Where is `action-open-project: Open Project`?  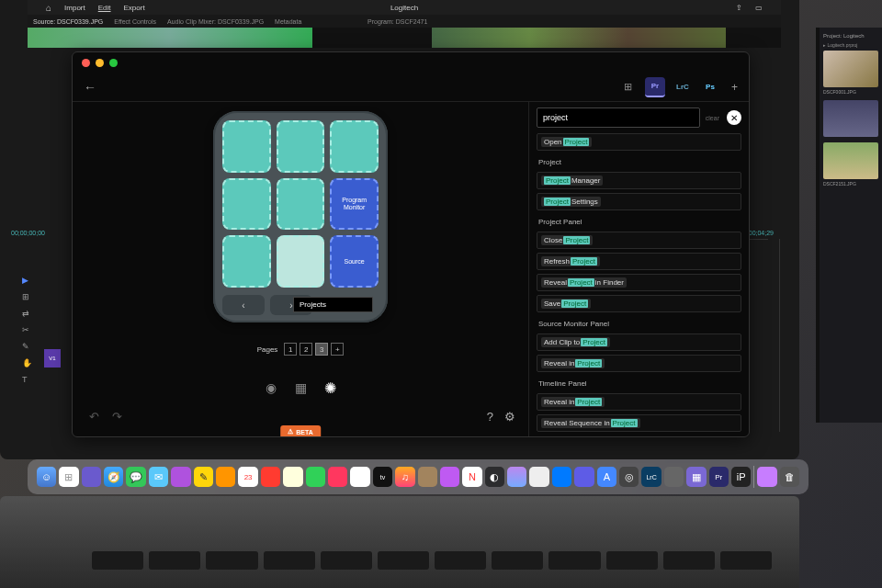
action-open-project: Open Project is located at coordinates (639, 141).